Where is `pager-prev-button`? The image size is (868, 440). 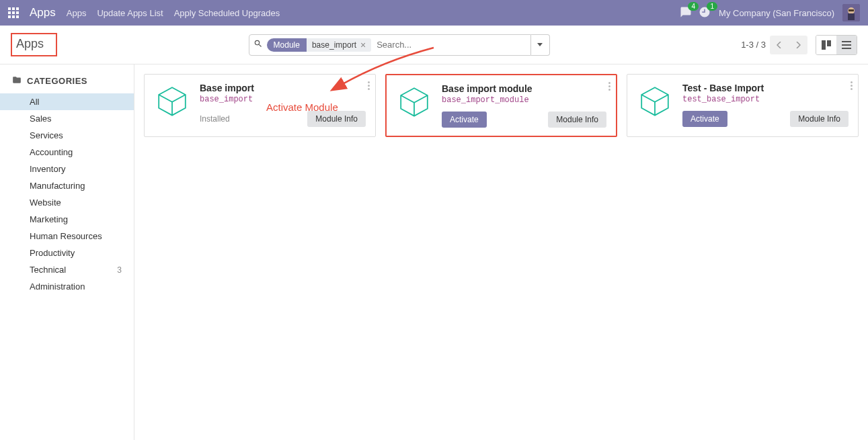 pager-prev-button is located at coordinates (779, 45).